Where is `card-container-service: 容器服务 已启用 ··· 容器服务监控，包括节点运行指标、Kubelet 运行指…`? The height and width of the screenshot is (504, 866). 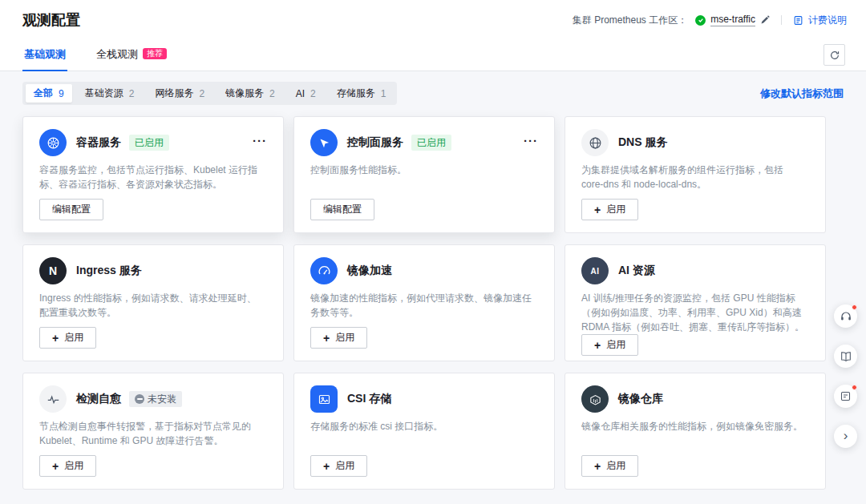
card-container-service: 容器服务 已启用 ··· 容器服务监控，包括节点运行指标、Kubelet 运行指… is located at coordinates (153, 175).